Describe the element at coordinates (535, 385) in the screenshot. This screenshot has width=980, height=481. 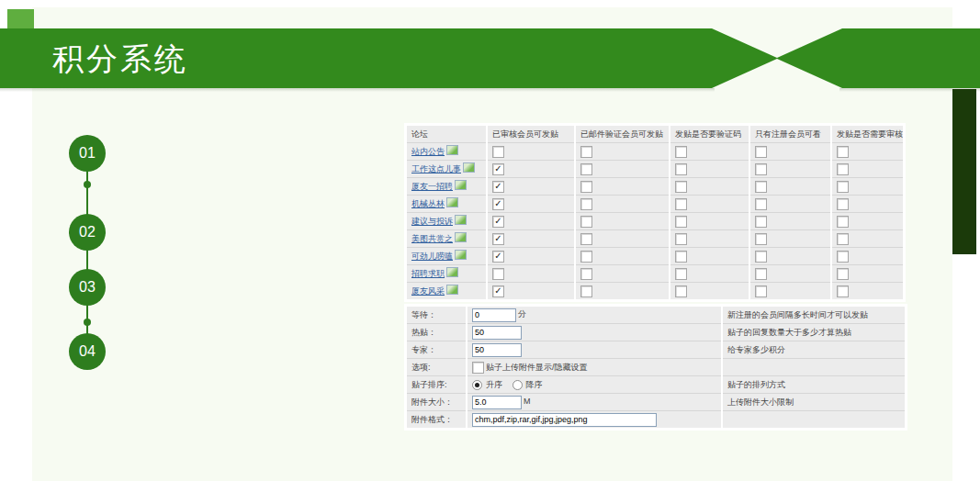
I see `radio-label: 降序` at that location.